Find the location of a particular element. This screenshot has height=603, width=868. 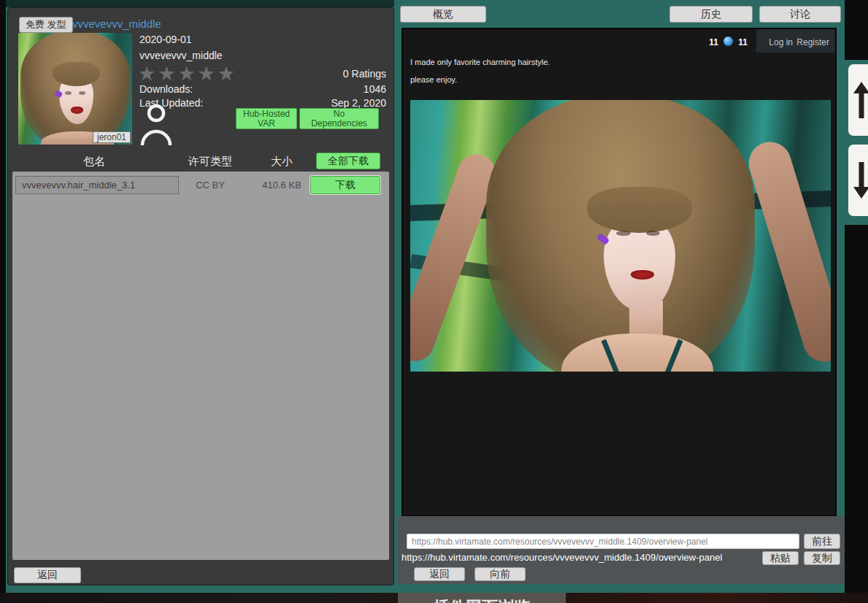

rating-stars: ★★★★★ is located at coordinates (188, 74).